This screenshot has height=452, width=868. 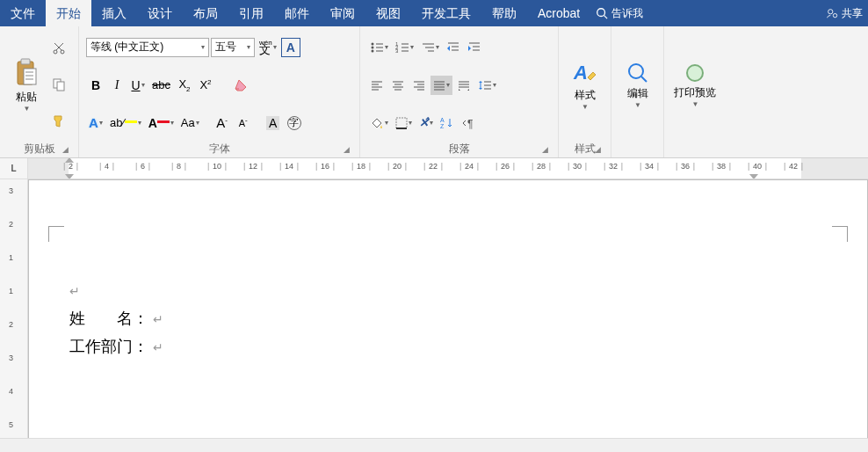 I want to click on ruler-tick: 36, so click(x=685, y=166).